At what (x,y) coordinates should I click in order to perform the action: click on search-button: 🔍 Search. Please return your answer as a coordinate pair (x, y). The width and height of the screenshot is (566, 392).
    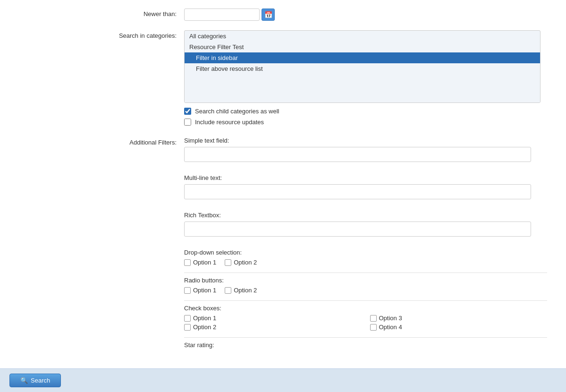
    Looking at the image, I should click on (35, 381).